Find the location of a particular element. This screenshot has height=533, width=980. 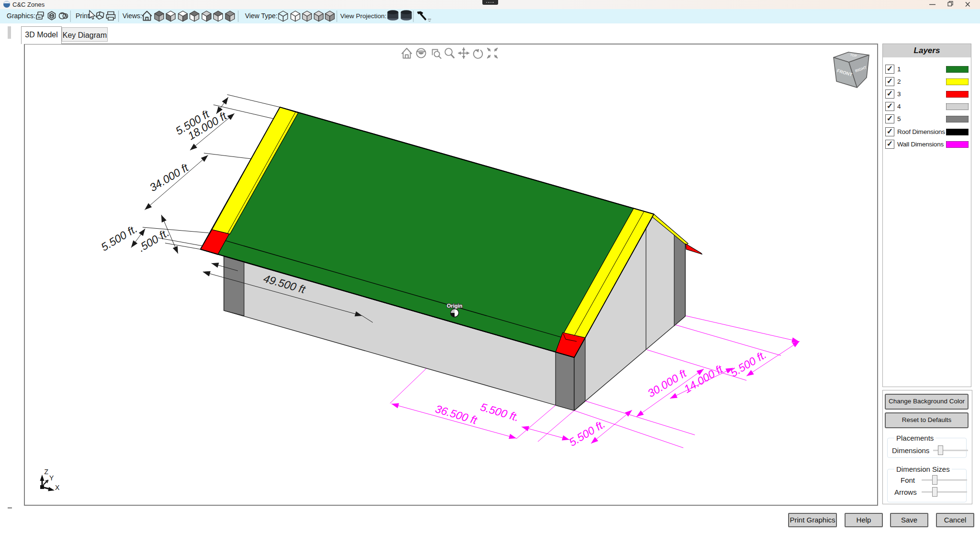

svg-text: Y is located at coordinates (52, 478).